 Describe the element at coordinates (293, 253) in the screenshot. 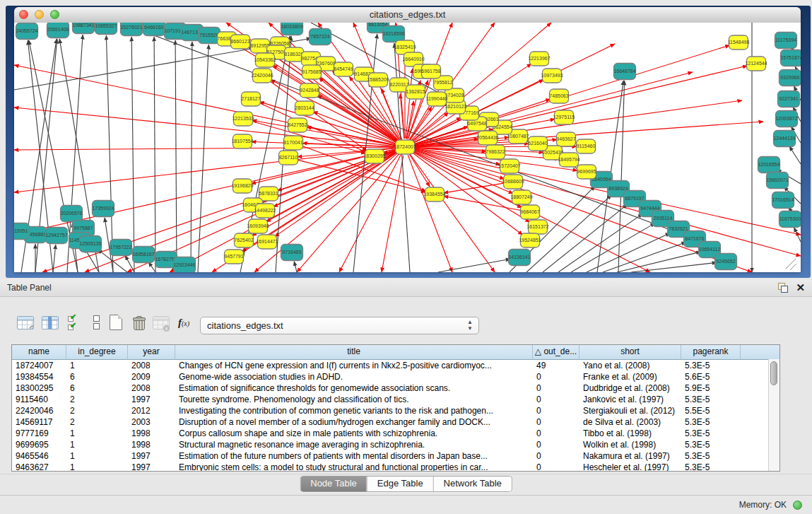

I see `graph-node: 9716485` at that location.